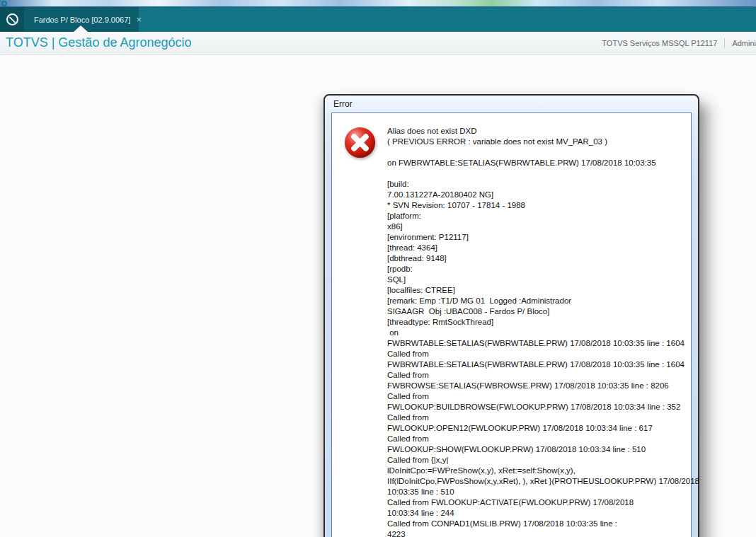 Image resolution: width=756 pixels, height=537 pixels. I want to click on error-text-line: on FWBRWTABLE:SETALIAS(FWBRWTABLE.PRW) 1…, so click(534, 163).